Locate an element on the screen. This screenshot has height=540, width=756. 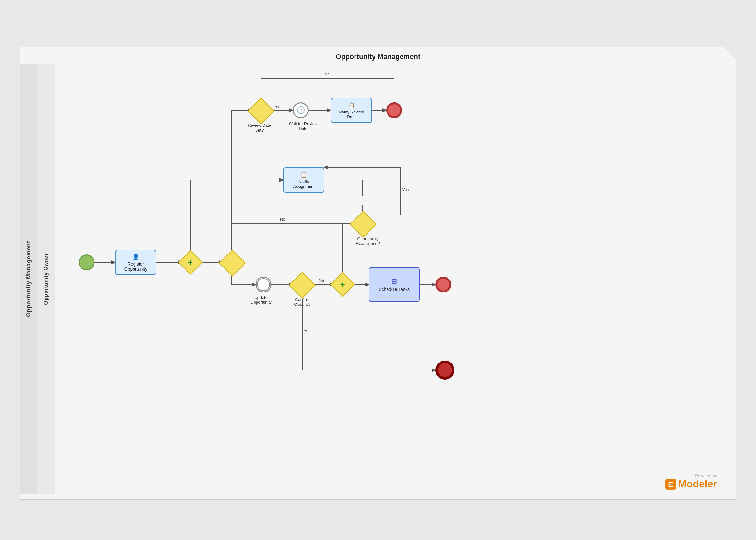
notify-review-icon: 📋 is located at coordinates (351, 105).